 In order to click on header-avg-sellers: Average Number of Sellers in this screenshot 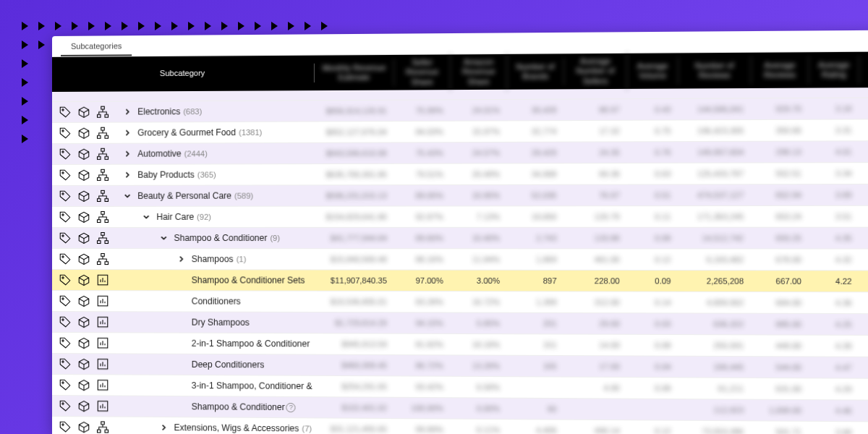, I will do `click(596, 71)`.